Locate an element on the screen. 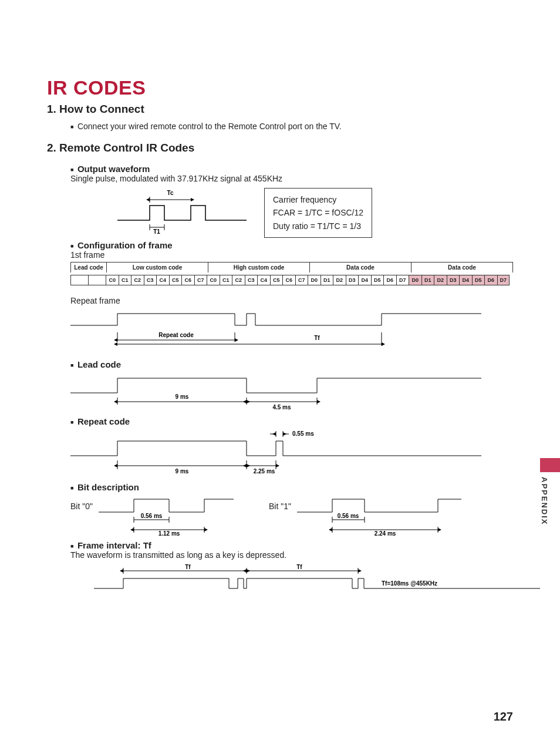 This screenshot has height=747, width=560. page-number: 127 is located at coordinates (504, 716).